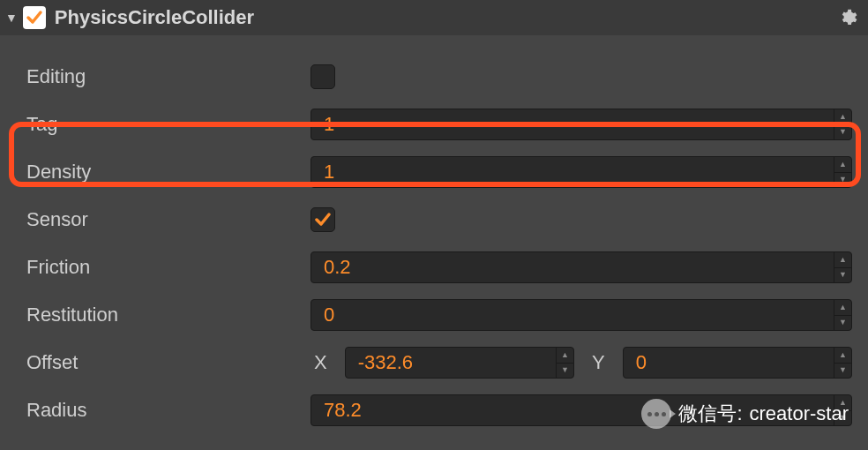 Image resolution: width=868 pixels, height=450 pixels. What do you see at coordinates (451, 363) in the screenshot?
I see `offset-x-value: -332.6` at bounding box center [451, 363].